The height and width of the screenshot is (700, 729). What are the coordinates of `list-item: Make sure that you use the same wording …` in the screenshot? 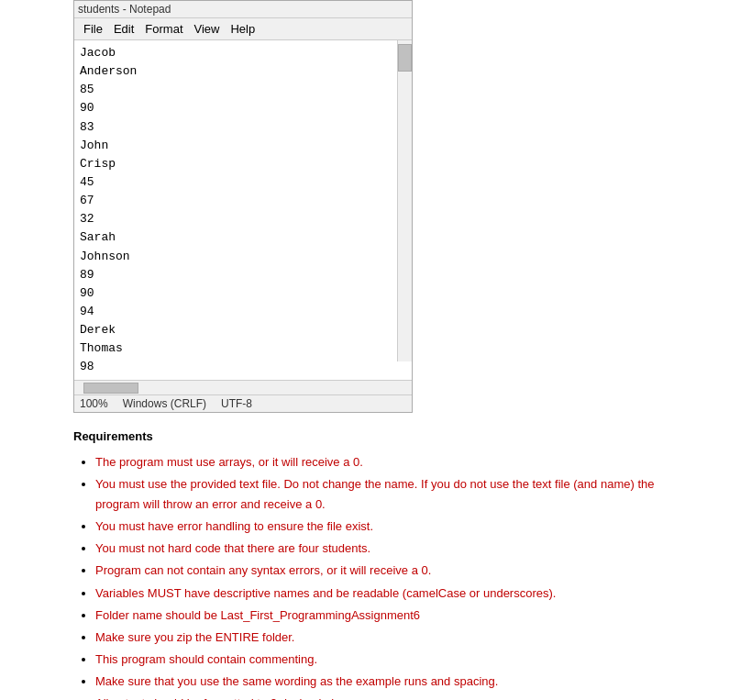 It's located at (376, 682).